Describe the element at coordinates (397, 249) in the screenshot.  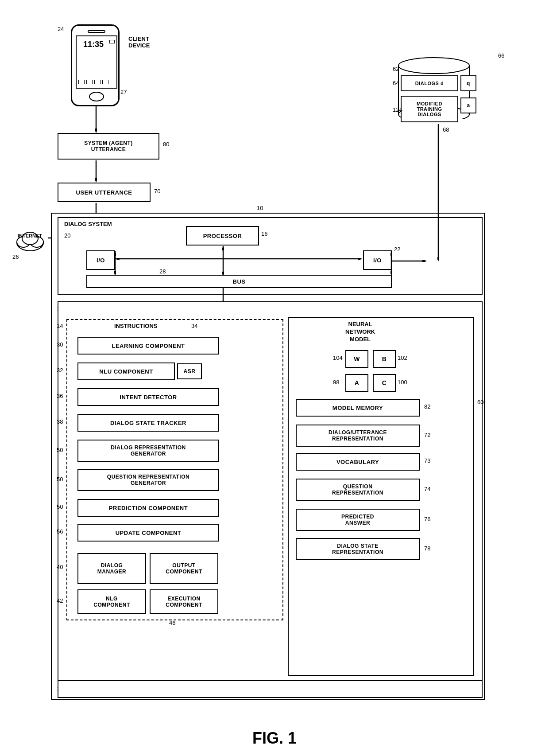
I see `ref-22: 22` at that location.